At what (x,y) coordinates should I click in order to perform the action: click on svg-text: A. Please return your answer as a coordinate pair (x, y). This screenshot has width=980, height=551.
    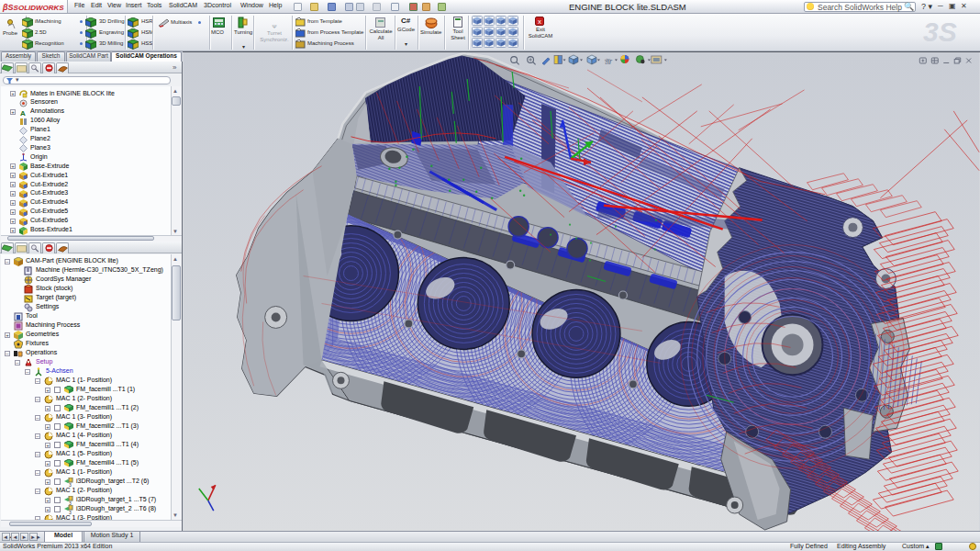
    Looking at the image, I should click on (23, 113).